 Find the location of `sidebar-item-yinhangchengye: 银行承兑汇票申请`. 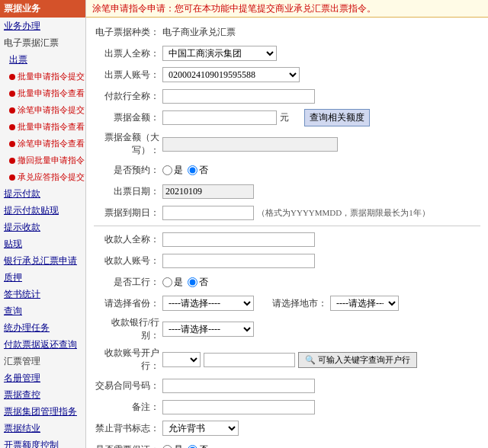

sidebar-item-yinhangchengye: 银行承兑汇票申请 is located at coordinates (43, 261).